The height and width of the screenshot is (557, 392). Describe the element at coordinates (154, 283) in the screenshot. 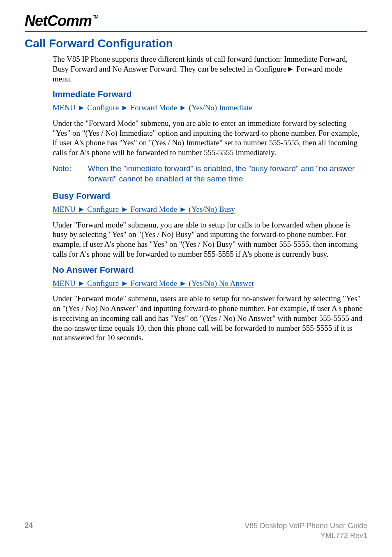

I see `menu-path-noanswer: MENU ► Configure ► Forward Mode ► (Yes/N…` at that location.